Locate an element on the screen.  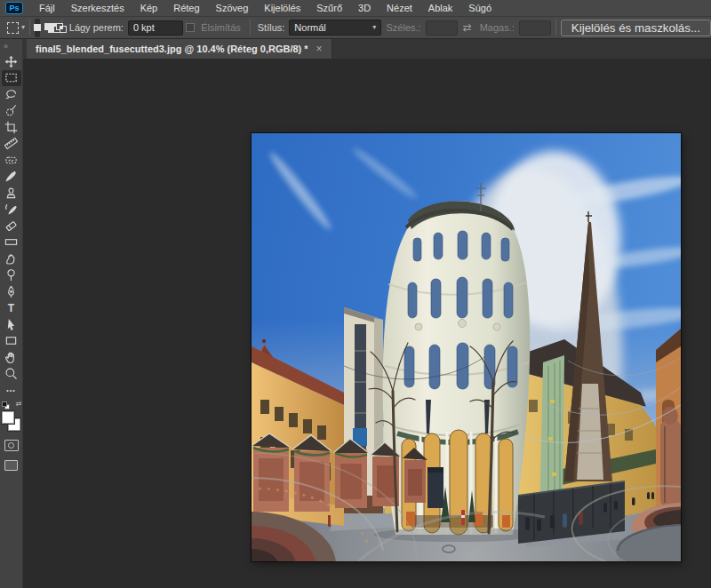
style-value: Normál is located at coordinates (309, 28).